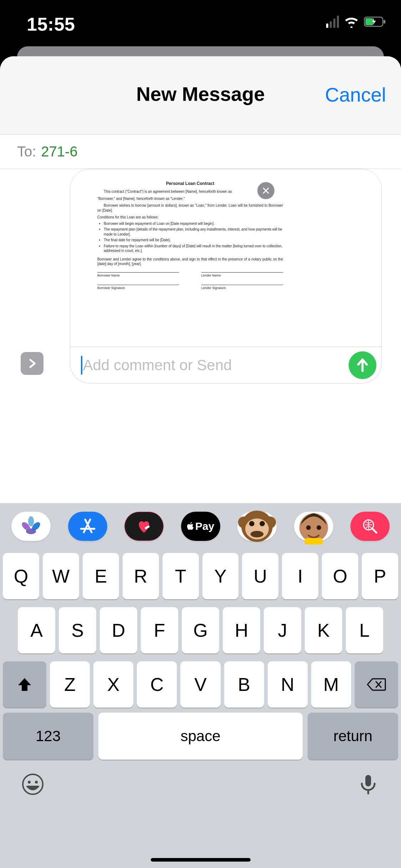 The image size is (401, 868). I want to click on person-memoji-icon, so click(314, 526).